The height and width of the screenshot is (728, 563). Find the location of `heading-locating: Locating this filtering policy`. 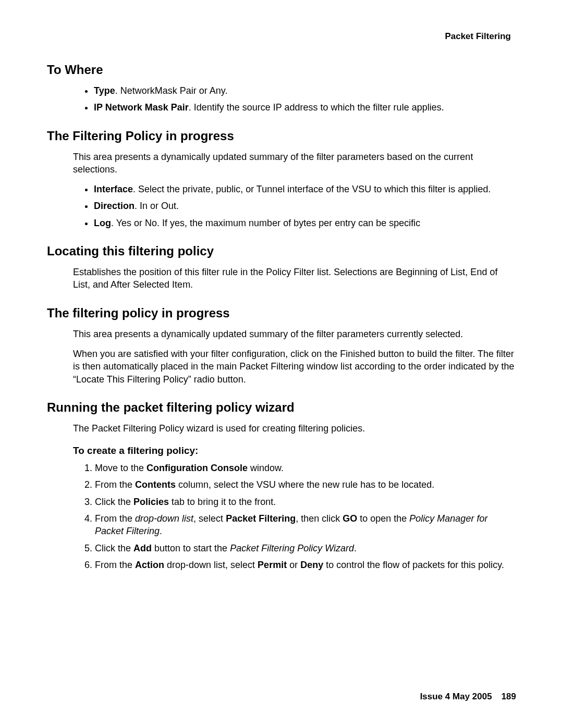

heading-locating: Locating this filtering policy is located at coordinates (282, 251).